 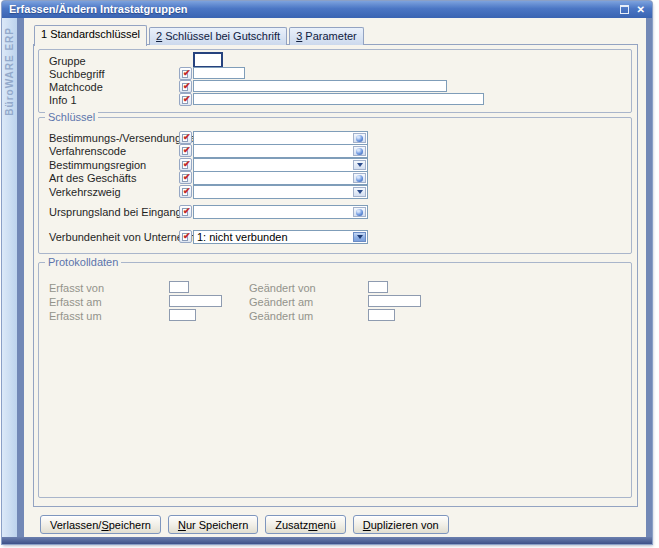 What do you see at coordinates (100, 524) in the screenshot?
I see `verlassen-speichern-button: Verlassen/Speichern` at bounding box center [100, 524].